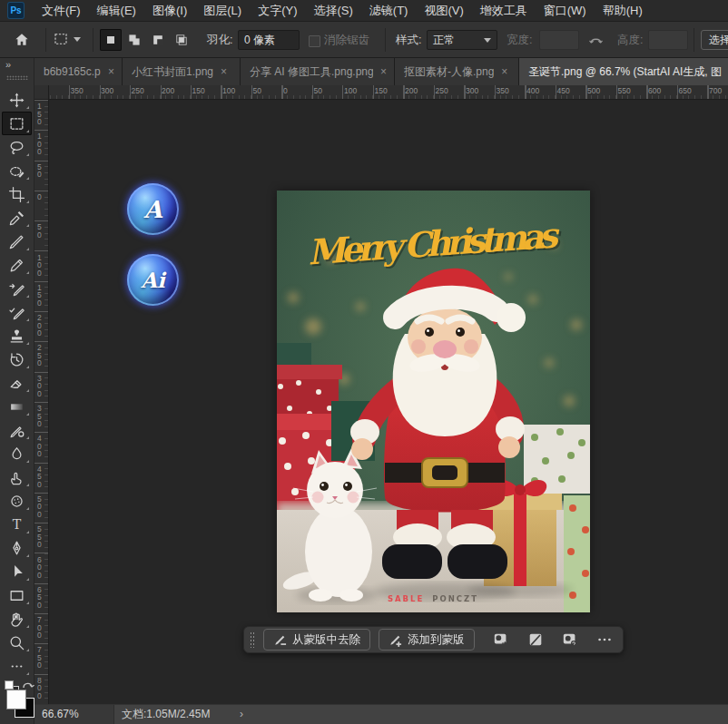  What do you see at coordinates (16, 171) in the screenshot?
I see `object-selection-icon` at bounding box center [16, 171].